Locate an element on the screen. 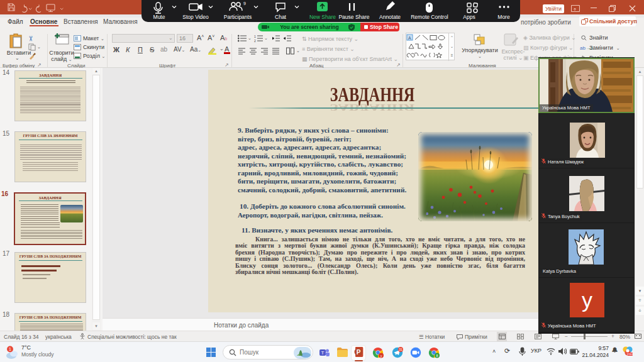 This screenshot has height=362, width=644. svg-text: 31 is located at coordinates (401, 349).